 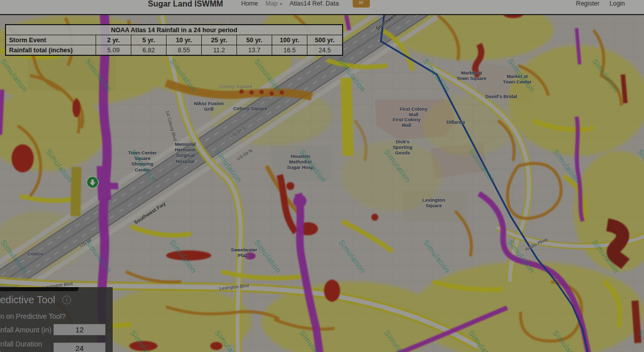 I want to click on nav-home: Home, so click(x=250, y=4).